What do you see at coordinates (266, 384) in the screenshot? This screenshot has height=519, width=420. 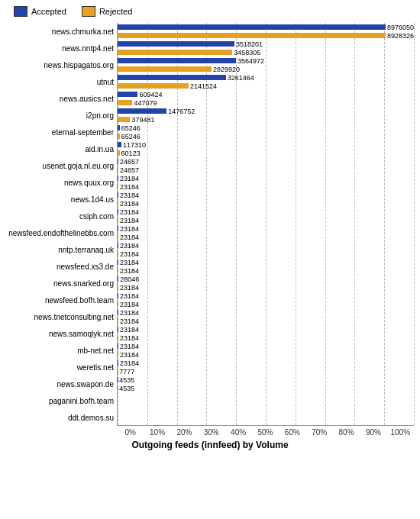 I see `bar-group: 45354535` at bounding box center [266, 384].